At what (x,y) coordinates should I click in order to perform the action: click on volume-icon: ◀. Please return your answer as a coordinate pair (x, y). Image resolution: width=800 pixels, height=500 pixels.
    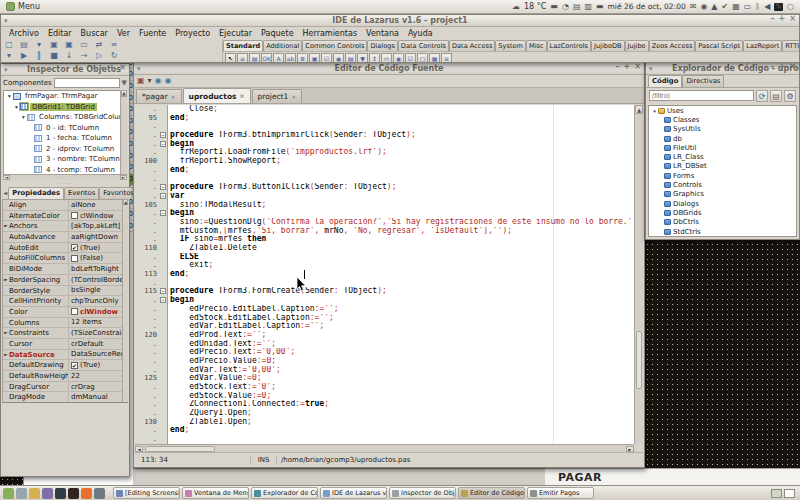
    Looking at the image, I should click on (767, 7).